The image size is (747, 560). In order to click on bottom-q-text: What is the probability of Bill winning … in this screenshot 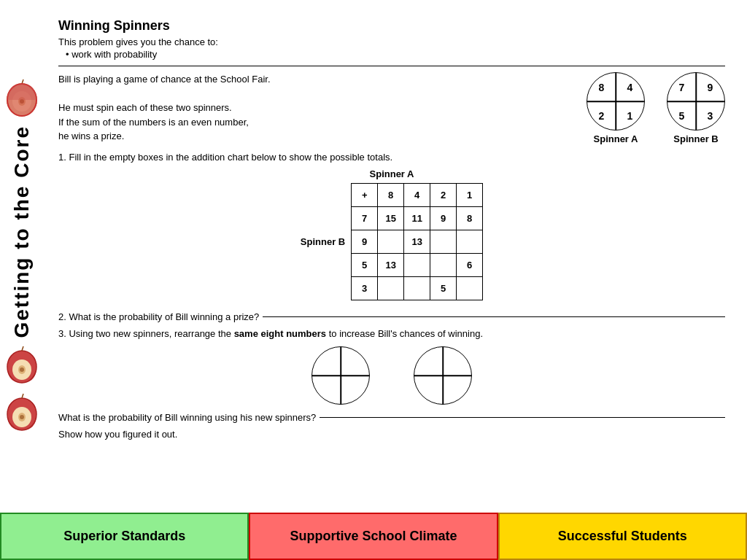, I will do `click(187, 417)`.